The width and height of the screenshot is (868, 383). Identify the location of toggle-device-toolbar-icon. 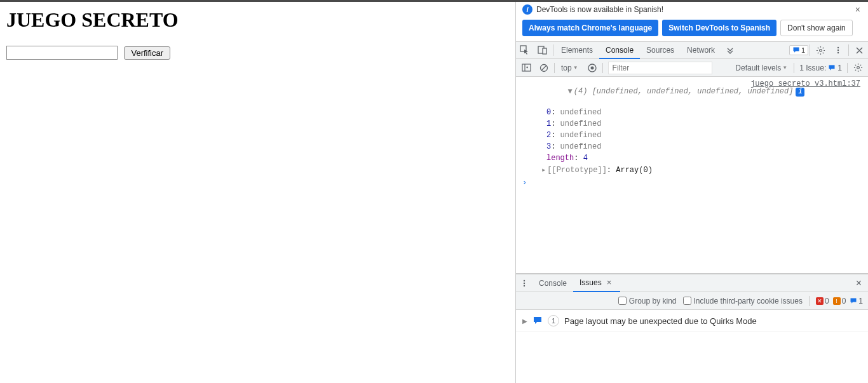
(543, 50).